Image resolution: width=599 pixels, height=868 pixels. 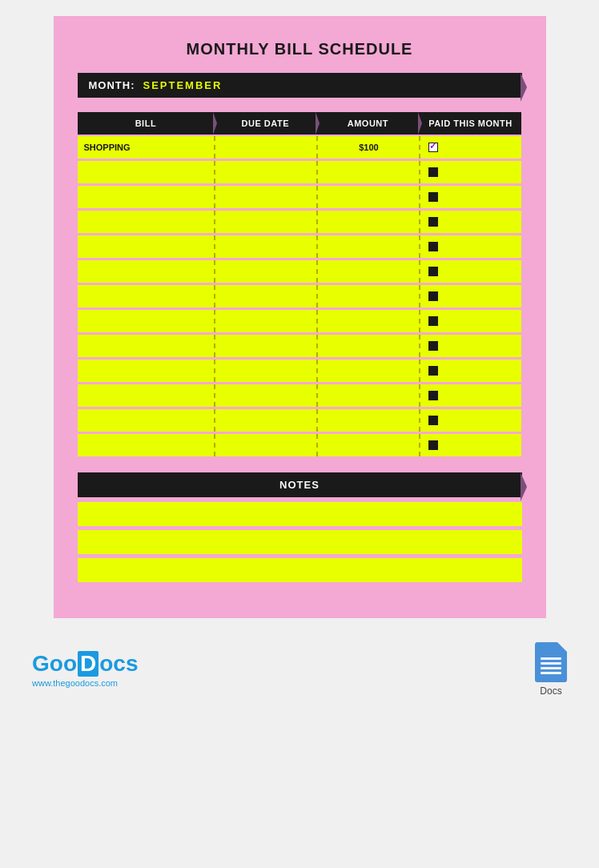 What do you see at coordinates (88, 664) in the screenshot?
I see `logo-d: D` at bounding box center [88, 664].